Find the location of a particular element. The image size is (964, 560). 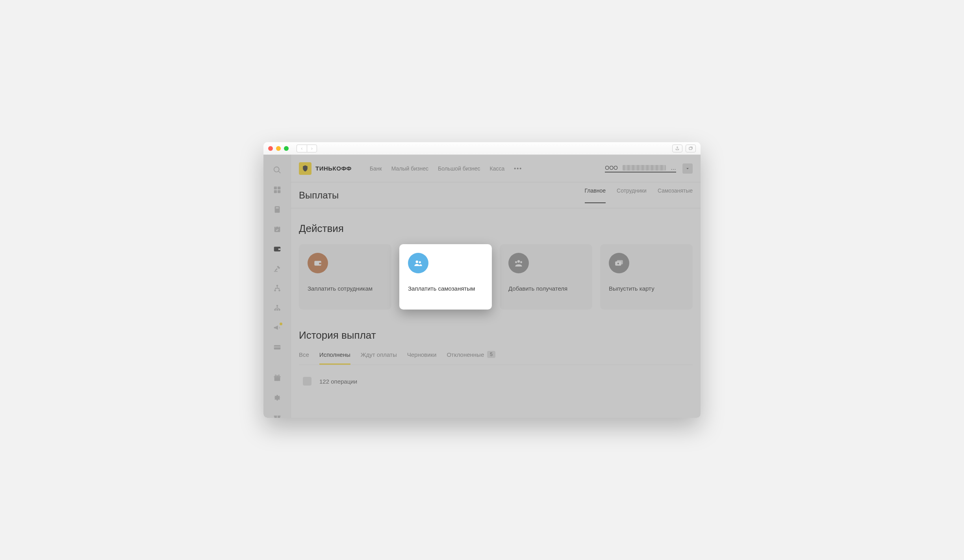

topbar: ТИНЬКОФФ Банк Малый бизнес Большой бизне… is located at coordinates (496, 169).